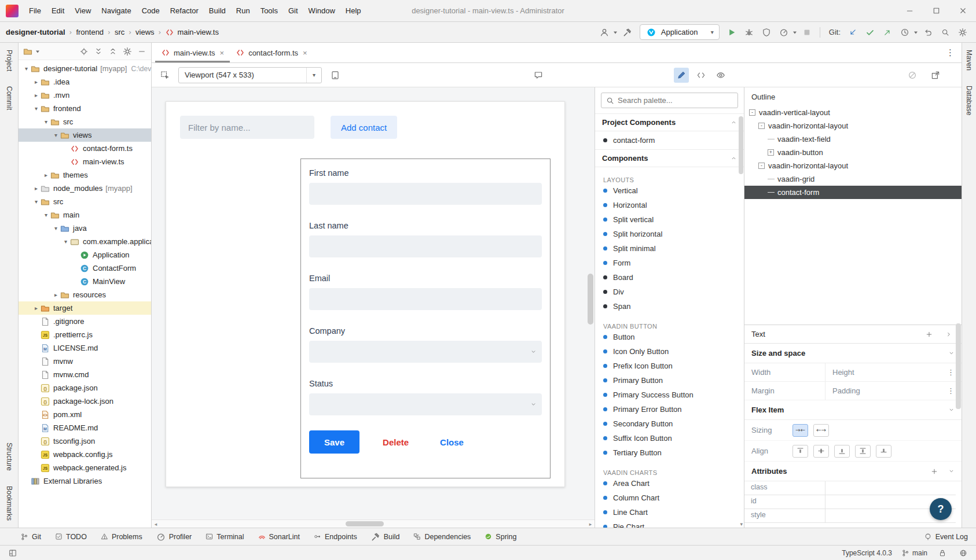 The height and width of the screenshot is (560, 976). I want to click on tree-item-idea: ▸.idea, so click(85, 82).